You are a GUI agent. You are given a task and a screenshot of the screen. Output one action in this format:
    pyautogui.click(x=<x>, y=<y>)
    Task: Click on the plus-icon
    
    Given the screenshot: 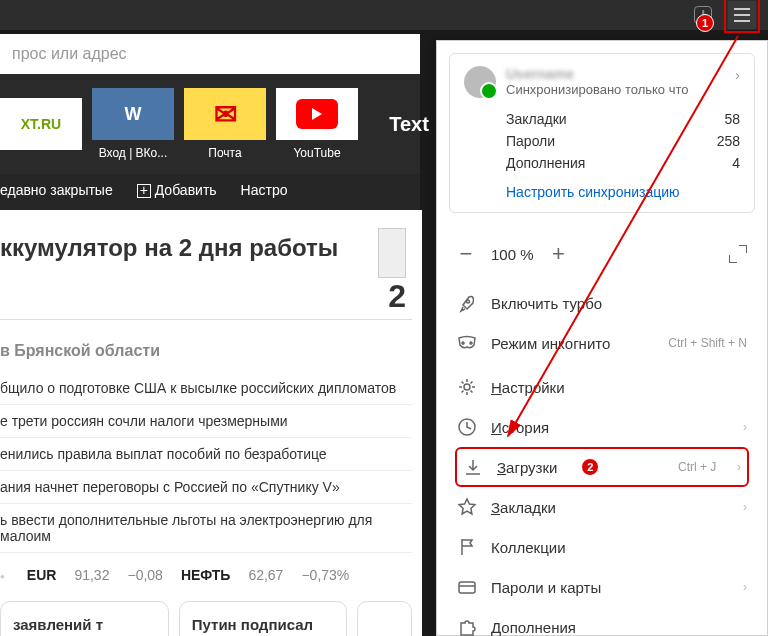 What is the action you would take?
    pyautogui.click(x=144, y=191)
    